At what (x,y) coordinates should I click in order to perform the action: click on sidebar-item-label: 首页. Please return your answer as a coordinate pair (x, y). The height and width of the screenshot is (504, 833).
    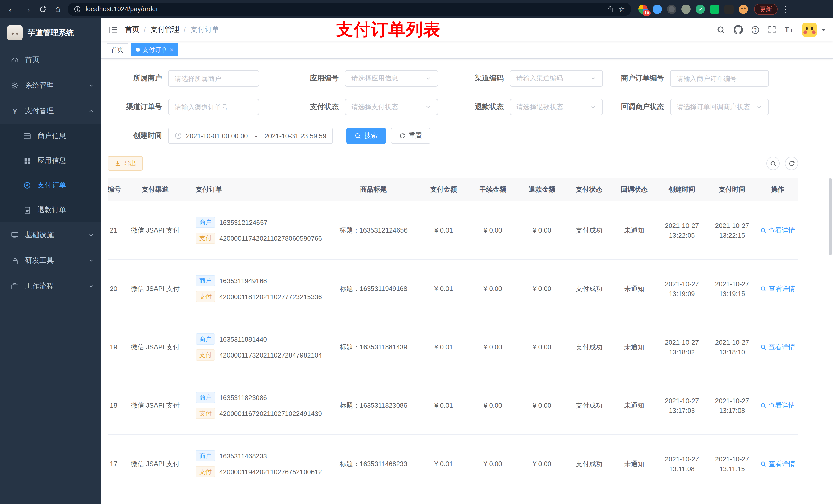
    Looking at the image, I should click on (60, 60).